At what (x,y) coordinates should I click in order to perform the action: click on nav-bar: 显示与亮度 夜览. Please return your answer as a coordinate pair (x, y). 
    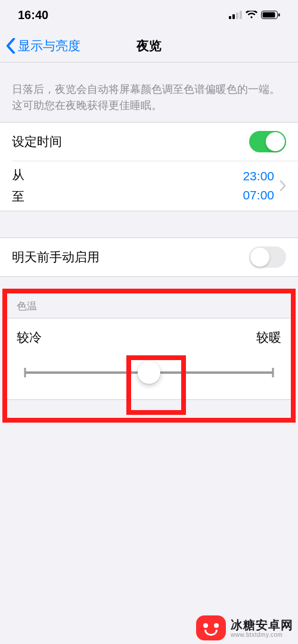
    Looking at the image, I should click on (149, 46).